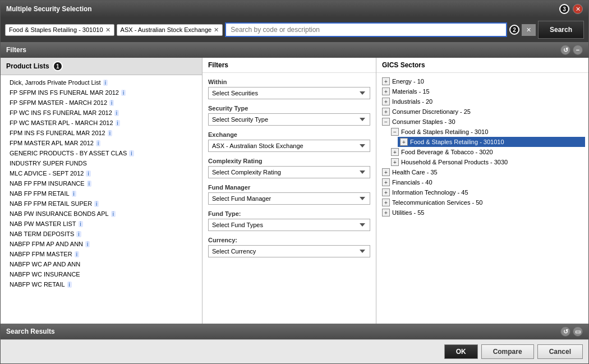  I want to click on list-item: NABFP WC AP AND ANN, so click(101, 264).